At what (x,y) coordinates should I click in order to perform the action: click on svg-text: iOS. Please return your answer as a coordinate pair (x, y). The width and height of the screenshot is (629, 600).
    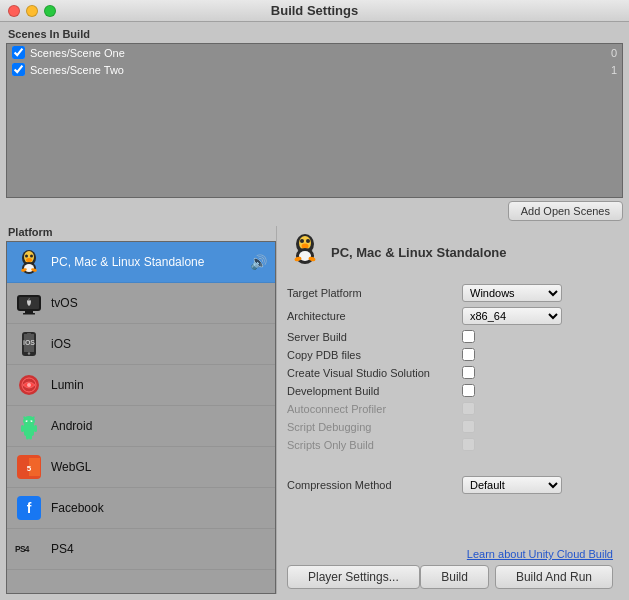
    Looking at the image, I should click on (29, 342).